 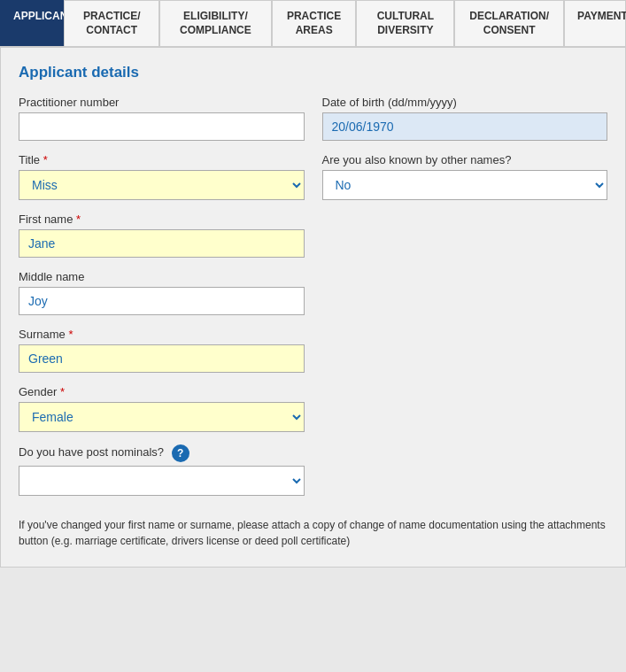 I want to click on tab-applicant: APPLICANT, so click(x=32, y=23).